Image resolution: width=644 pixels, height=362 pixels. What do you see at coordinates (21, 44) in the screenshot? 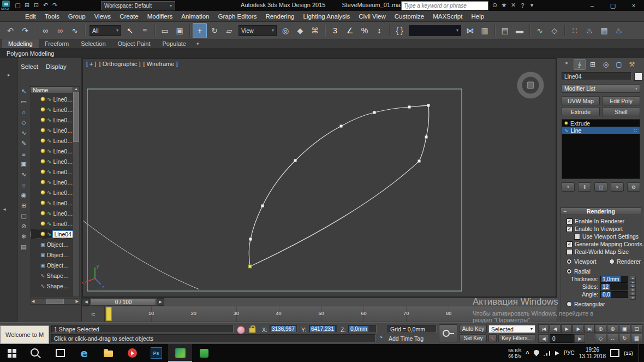
I see `ribbon-tab-modeling: Modeling` at bounding box center [21, 44].